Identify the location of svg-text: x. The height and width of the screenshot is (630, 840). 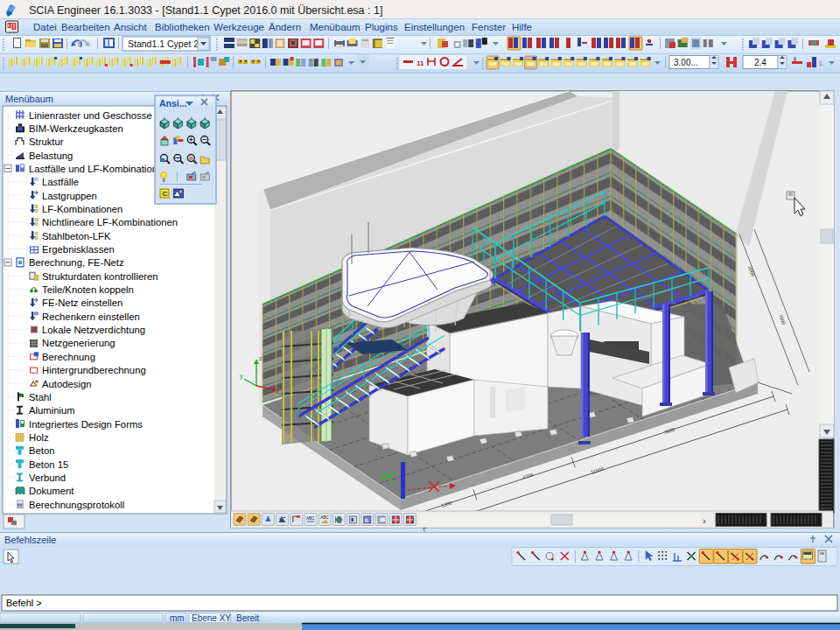
(277, 392).